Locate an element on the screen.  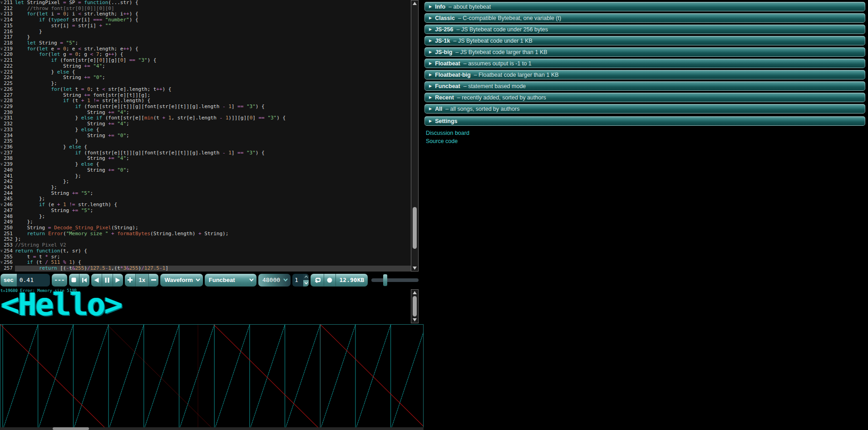
discussion-board-link: Discussion board is located at coordinates (448, 133).